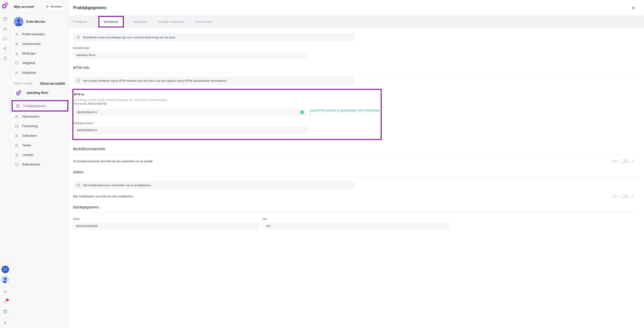 This screenshot has width=644, height=328. Describe the element at coordinates (29, 63) in the screenshot. I see `sidebar-item-label: Veiligheid` at that location.